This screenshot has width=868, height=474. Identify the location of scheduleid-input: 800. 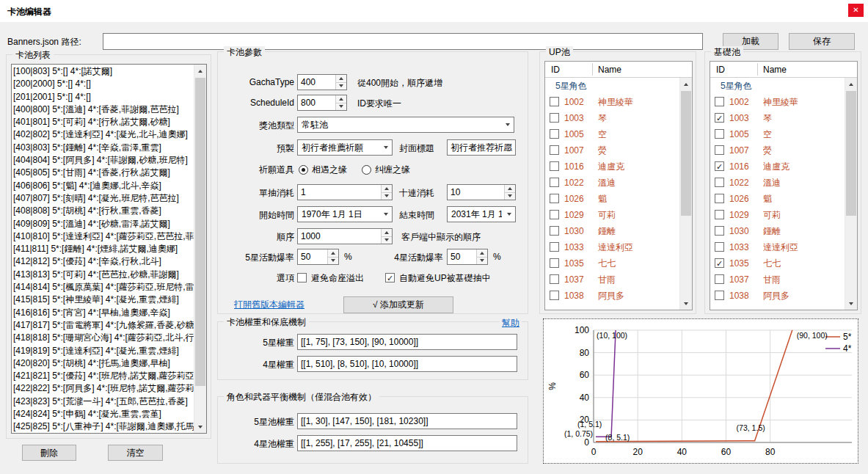
(322, 103).